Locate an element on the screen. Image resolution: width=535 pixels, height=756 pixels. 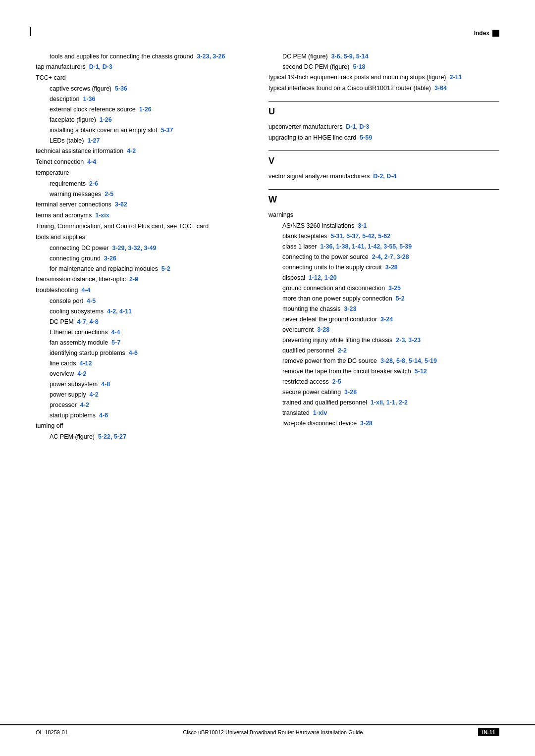
link: 1-xii, 1-1, 2-2 is located at coordinates (389, 403).